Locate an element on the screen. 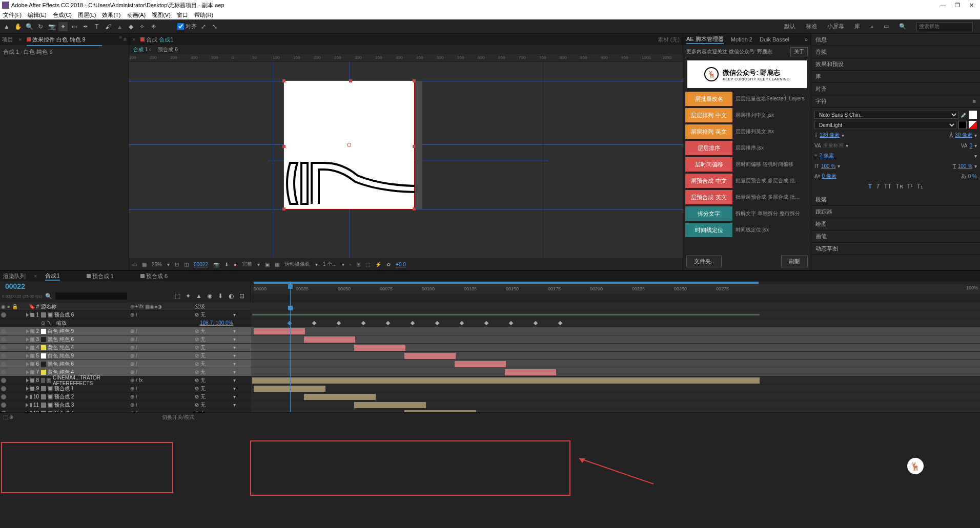 The height and width of the screenshot is (528, 980). layer-row: 8TCINEMA4...TRATOR AFTEREFFECTS⊕/fx⊘无▾ is located at coordinates (126, 381).